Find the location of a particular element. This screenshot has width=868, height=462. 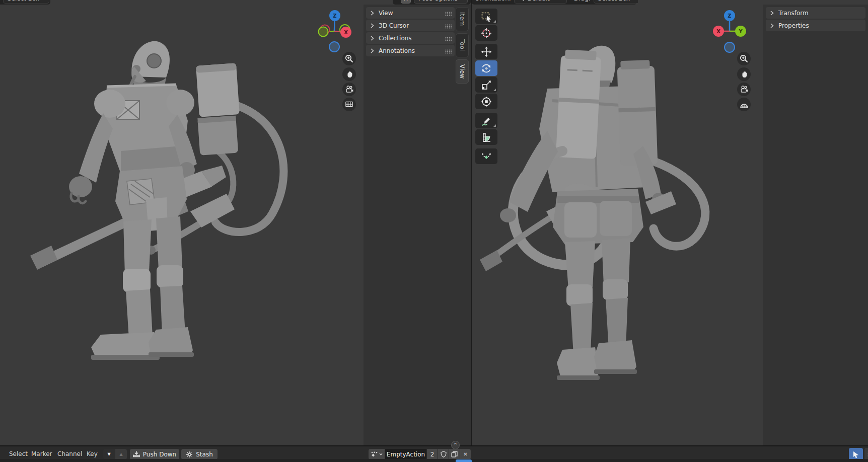

tab-tool: Tool is located at coordinates (462, 45).